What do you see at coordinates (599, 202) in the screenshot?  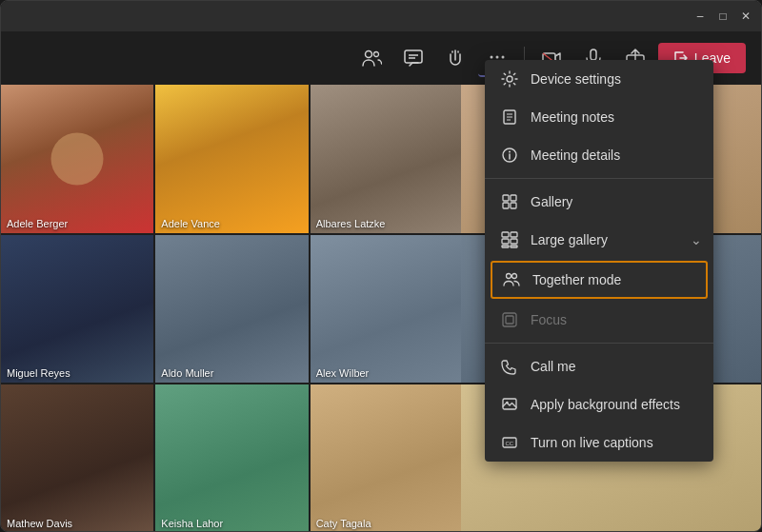 I see `menu-item-gallery: Gallery` at bounding box center [599, 202].